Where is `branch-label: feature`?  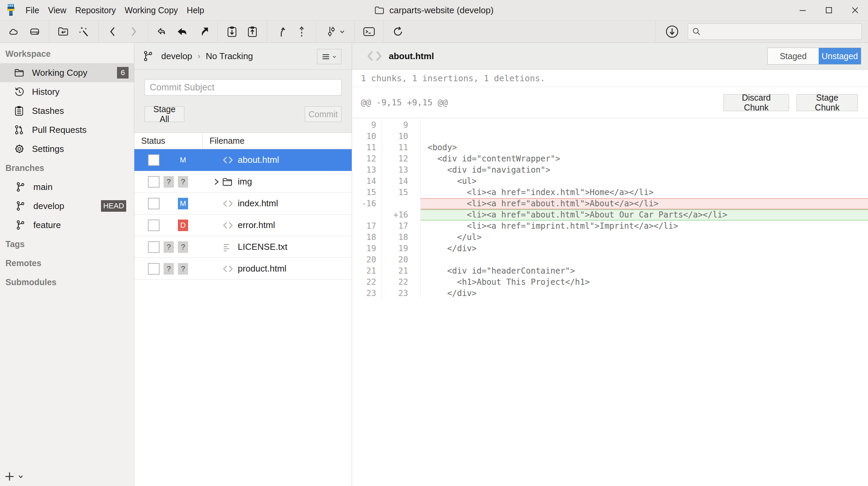
branch-label: feature is located at coordinates (47, 225).